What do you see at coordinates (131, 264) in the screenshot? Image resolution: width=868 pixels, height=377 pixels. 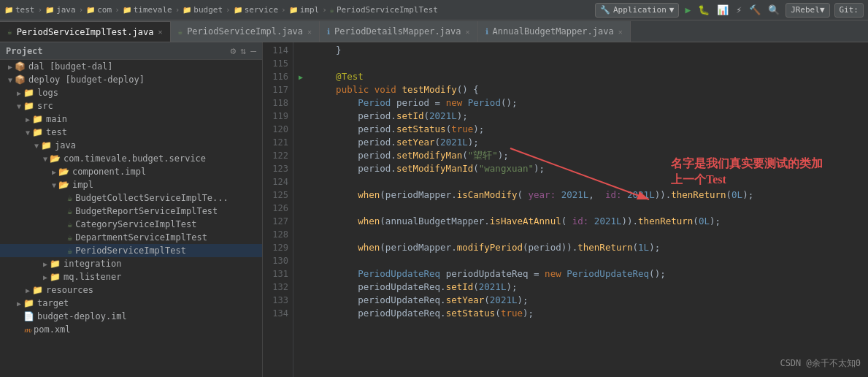 I see `tree-item-integration: ▶ 📁 integration` at bounding box center [131, 264].